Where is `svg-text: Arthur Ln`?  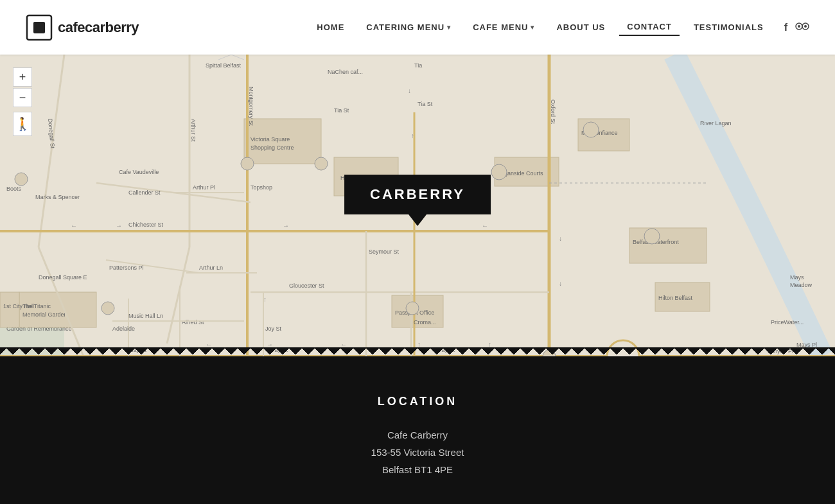
svg-text: Arthur Ln is located at coordinates (211, 268).